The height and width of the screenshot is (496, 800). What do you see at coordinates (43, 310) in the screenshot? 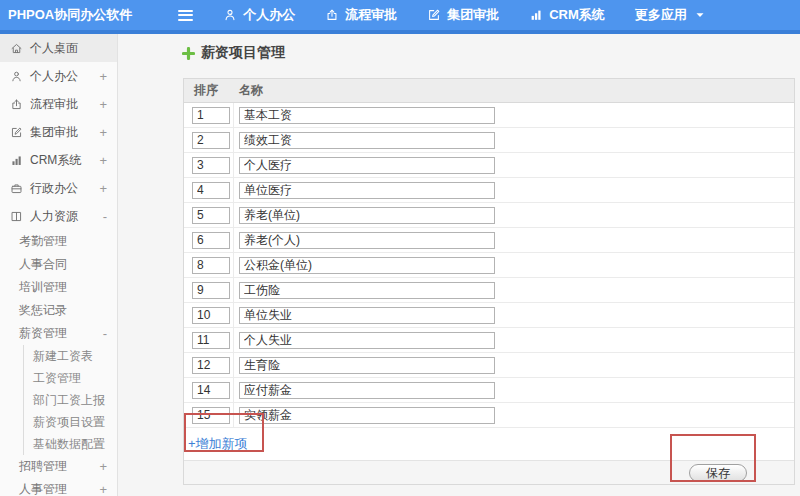
I see `sidebar-sub-item-label: 奖惩记录` at bounding box center [43, 310].